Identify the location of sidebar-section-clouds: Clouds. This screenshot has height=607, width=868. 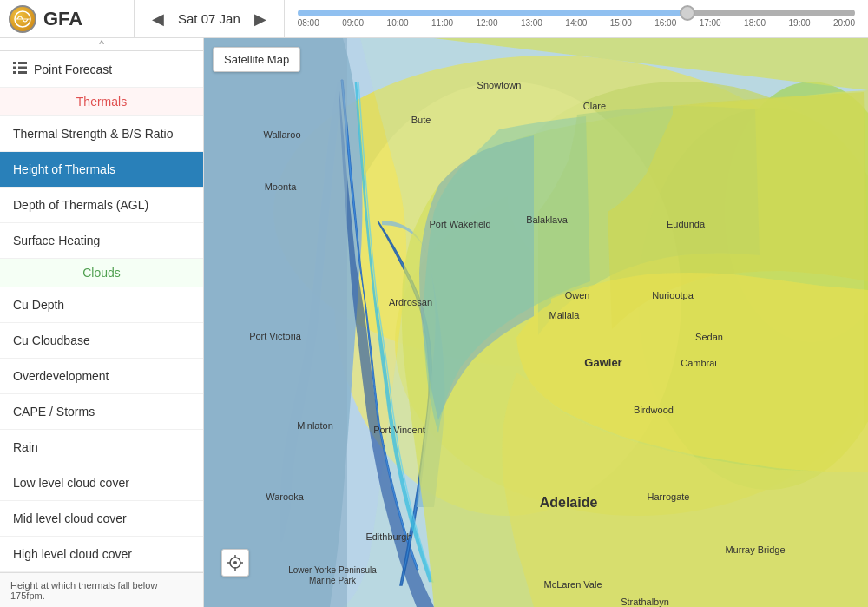
(102, 273).